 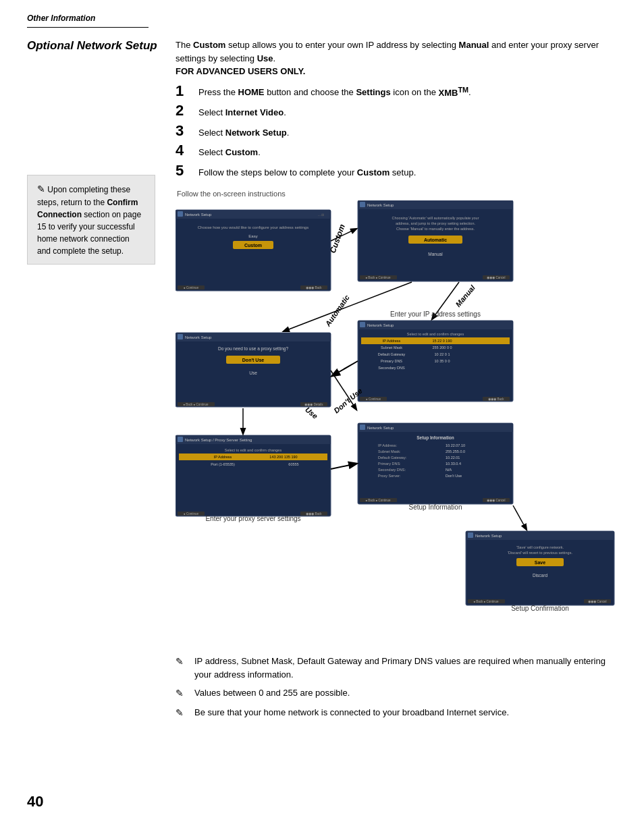 I want to click on step-5: 5 Follow the steps below to complete you…, so click(x=398, y=171).